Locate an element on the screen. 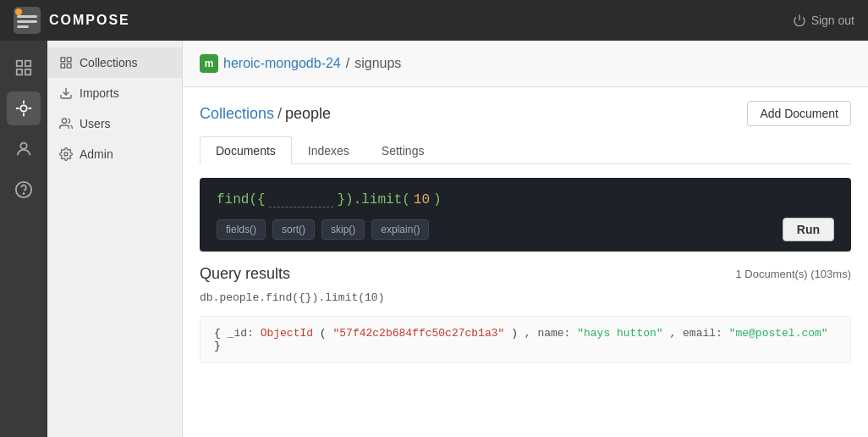 Image resolution: width=868 pixels, height=437 pixels. sort-button: sort() is located at coordinates (294, 230).